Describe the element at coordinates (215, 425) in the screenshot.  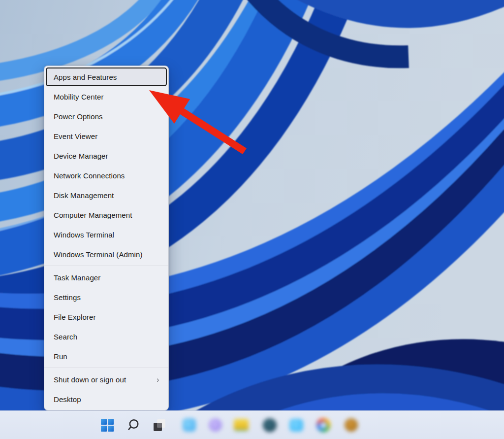
I see `app-purple-icon` at that location.